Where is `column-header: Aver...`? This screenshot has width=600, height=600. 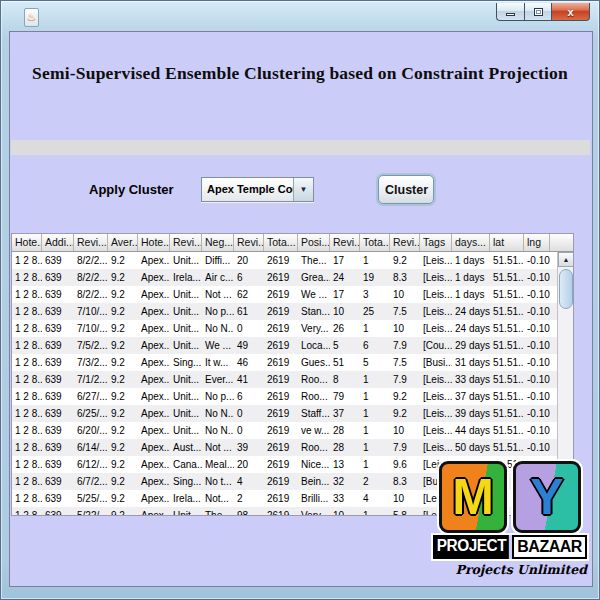
column-header: Aver... is located at coordinates (123, 242).